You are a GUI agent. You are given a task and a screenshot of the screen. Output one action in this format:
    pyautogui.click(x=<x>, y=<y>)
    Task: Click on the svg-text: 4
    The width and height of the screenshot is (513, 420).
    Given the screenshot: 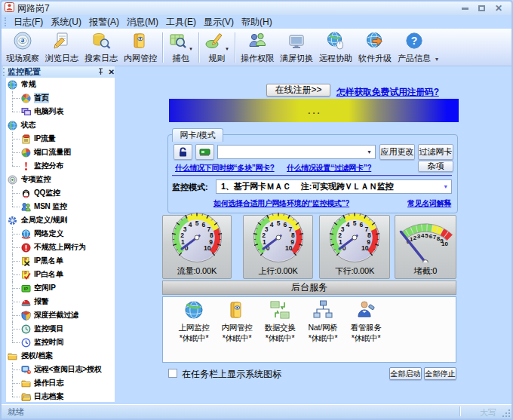 What is the action you would take?
    pyautogui.click(x=422, y=235)
    